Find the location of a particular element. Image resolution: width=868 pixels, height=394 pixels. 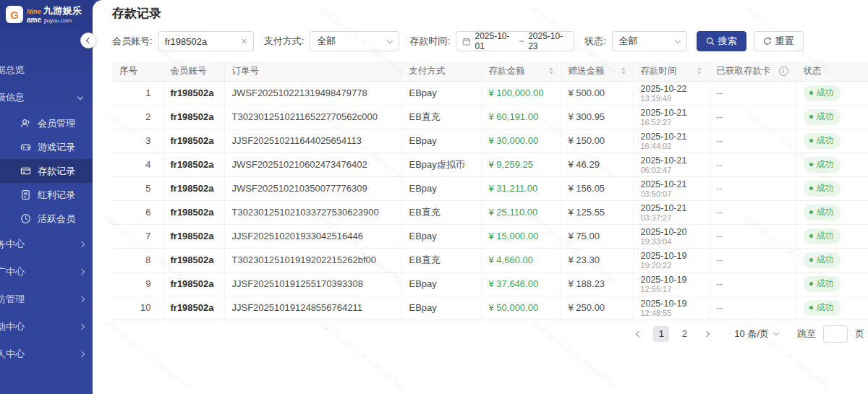

cell-index: 3 is located at coordinates (137, 140).